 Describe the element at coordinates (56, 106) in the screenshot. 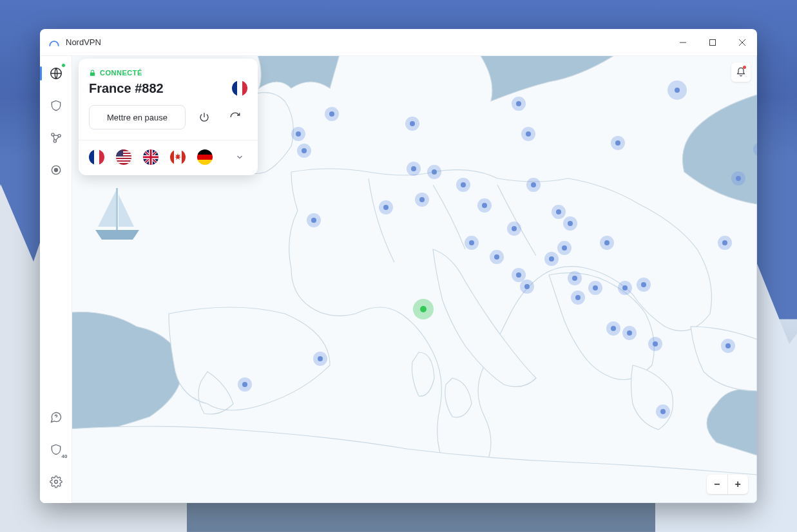

I see `sidebar-item-shield` at that location.